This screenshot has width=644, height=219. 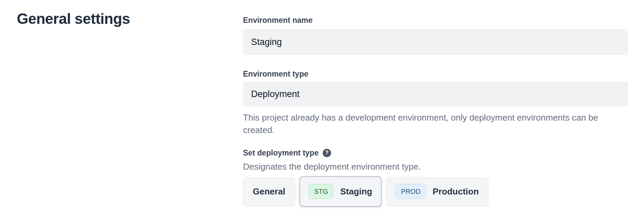 I want to click on stg-badge: STG, so click(x=321, y=191).